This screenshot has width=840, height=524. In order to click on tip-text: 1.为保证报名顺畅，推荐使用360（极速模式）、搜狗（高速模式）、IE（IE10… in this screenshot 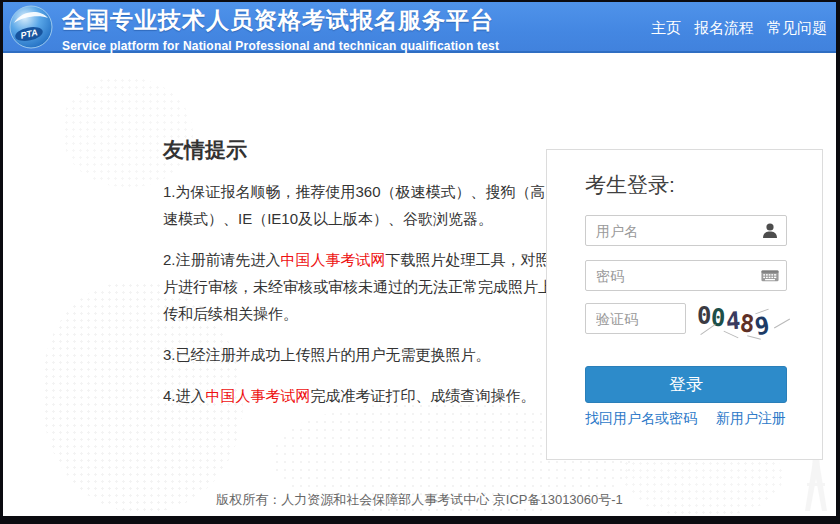, I will do `click(354, 205)`.